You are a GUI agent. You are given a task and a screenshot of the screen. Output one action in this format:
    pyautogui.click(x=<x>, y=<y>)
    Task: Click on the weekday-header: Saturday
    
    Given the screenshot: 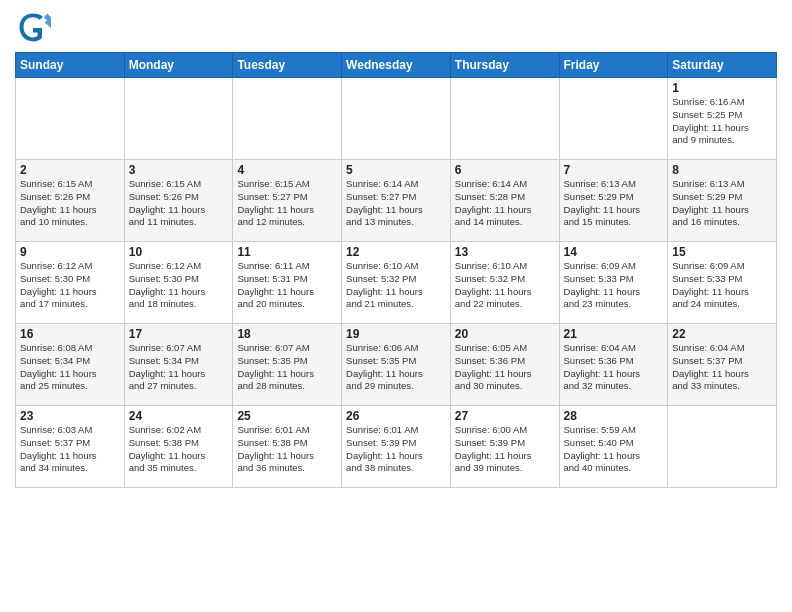 What is the action you would take?
    pyautogui.click(x=722, y=66)
    